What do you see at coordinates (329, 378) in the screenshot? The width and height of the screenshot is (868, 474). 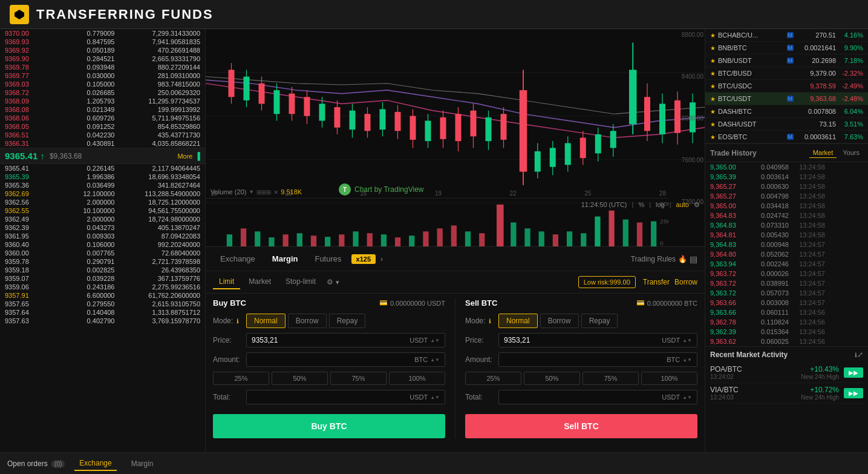 I see `buy-percent-buttons: 25% 50% 75% 100%` at bounding box center [329, 378].